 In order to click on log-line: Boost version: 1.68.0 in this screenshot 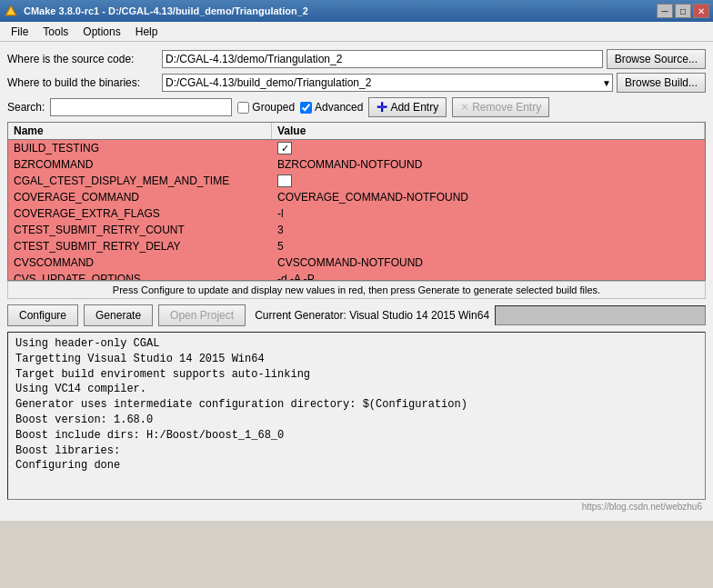, I will do `click(356, 420)`.